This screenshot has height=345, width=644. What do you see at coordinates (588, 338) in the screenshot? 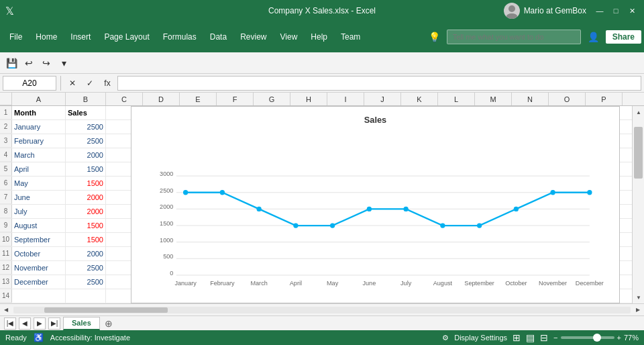
I see `zoom-slider` at bounding box center [588, 338].